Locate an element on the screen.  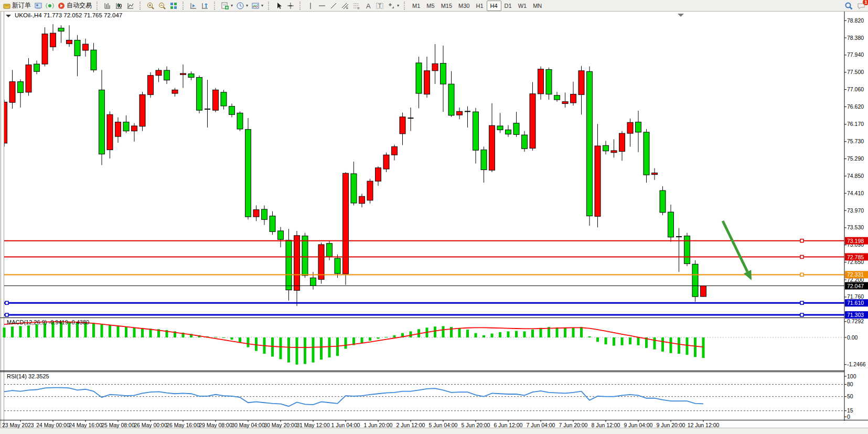
notification-badge: 1 is located at coordinates (865, 3).